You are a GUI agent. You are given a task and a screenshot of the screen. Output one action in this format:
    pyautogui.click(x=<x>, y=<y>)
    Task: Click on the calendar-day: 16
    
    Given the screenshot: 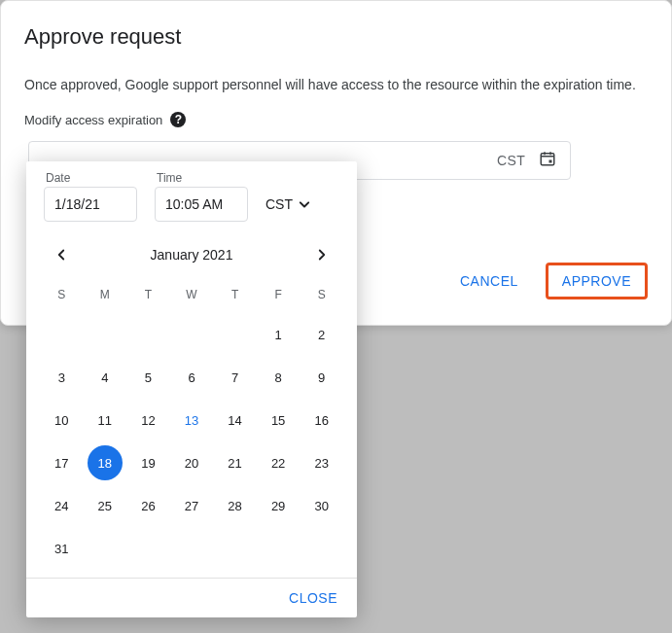 What is the action you would take?
    pyautogui.click(x=321, y=420)
    